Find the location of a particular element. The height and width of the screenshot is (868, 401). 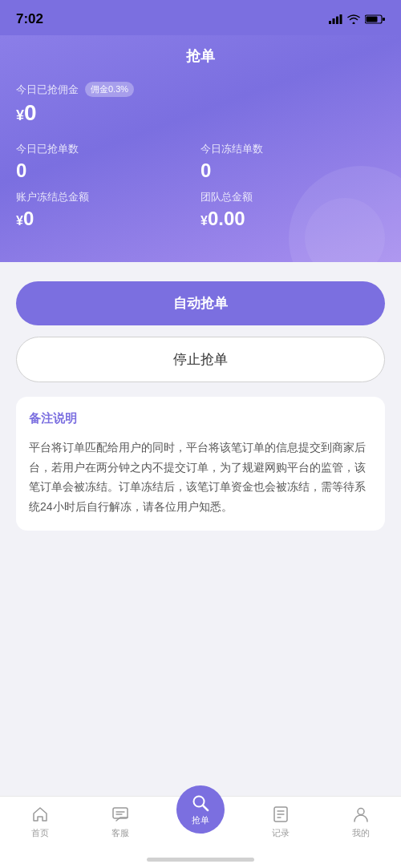

today-orders-value: 0 is located at coordinates (108, 171).